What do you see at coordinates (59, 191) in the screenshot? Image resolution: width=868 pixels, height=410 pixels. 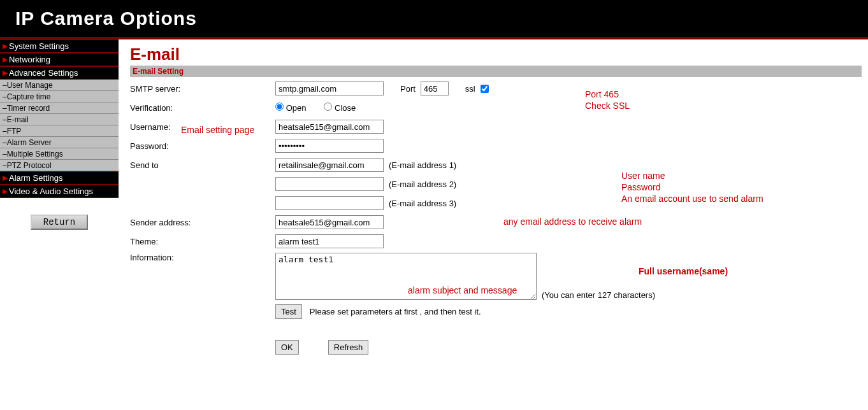 I see `sidebar-item-video-audio-settings: ▶Video & Audio Settings` at bounding box center [59, 191].